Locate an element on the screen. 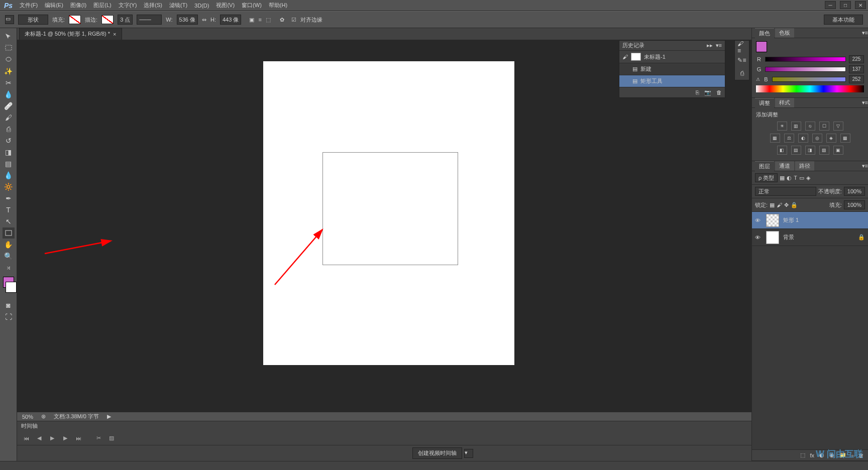 This screenshot has width=868, height=470. maximize-button: □ is located at coordinates (845, 5).